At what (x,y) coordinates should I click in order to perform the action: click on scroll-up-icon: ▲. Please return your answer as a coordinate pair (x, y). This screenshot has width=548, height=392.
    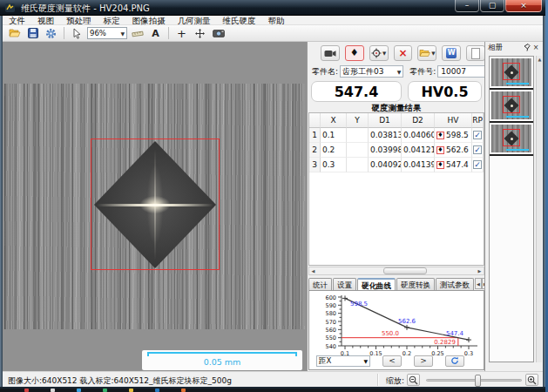
    Looking at the image, I should click on (540, 59).